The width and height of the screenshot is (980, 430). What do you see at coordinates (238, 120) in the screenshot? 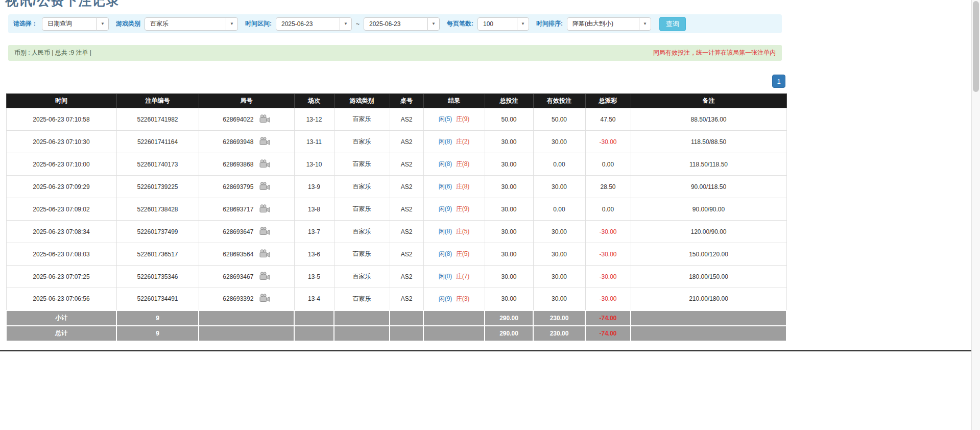
I see `round-number: 628694022` at bounding box center [238, 120].